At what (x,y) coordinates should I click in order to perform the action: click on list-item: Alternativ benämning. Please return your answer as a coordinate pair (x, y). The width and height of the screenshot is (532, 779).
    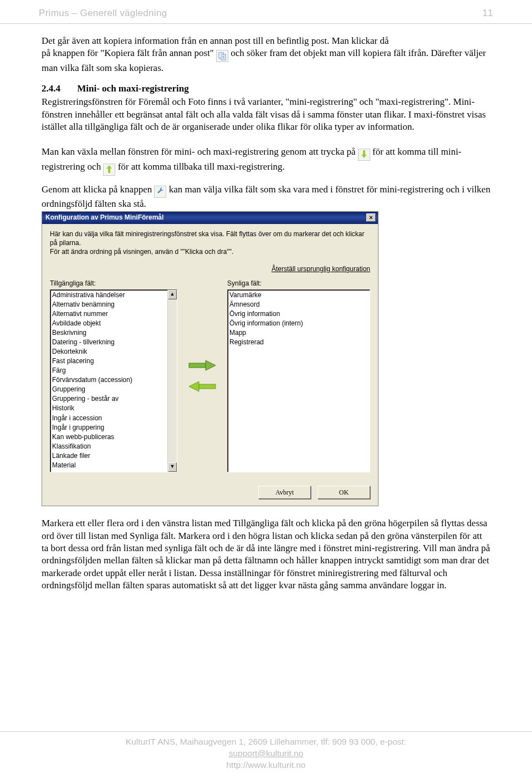
    Looking at the image, I should click on (109, 305).